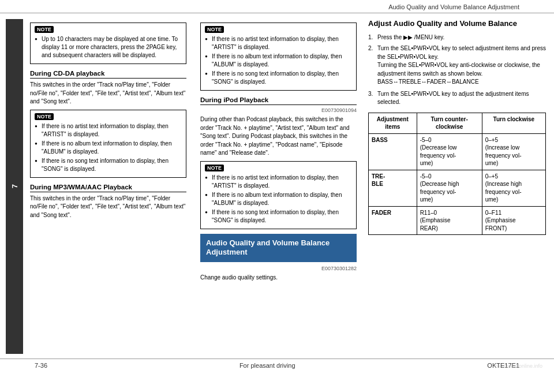 The height and width of the screenshot is (392, 554). I want to click on step-1: 1. Press the ▶▶ /MENU key., so click(457, 38).